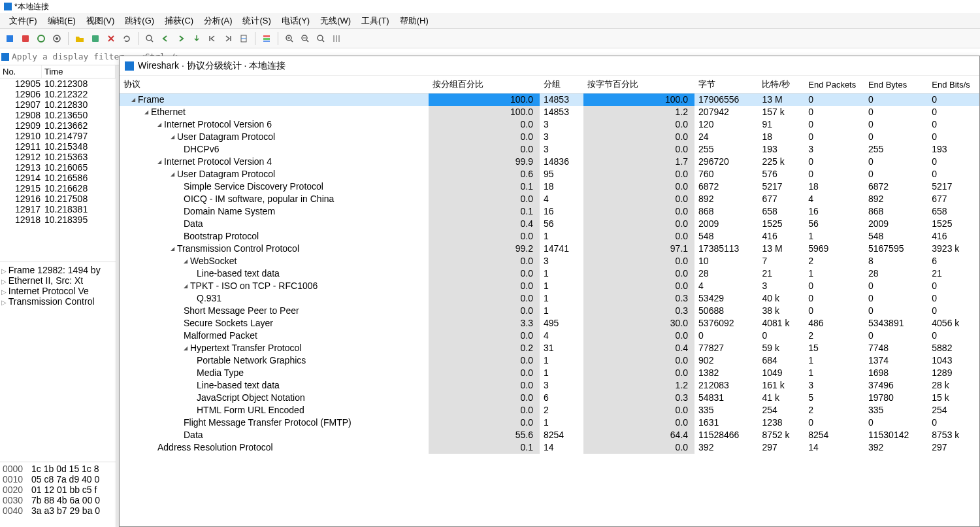 Image resolution: width=980 pixels, height=527 pixels. Describe the element at coordinates (57, 126) in the screenshot. I see `packet-row: 1290910.213662` at that location.